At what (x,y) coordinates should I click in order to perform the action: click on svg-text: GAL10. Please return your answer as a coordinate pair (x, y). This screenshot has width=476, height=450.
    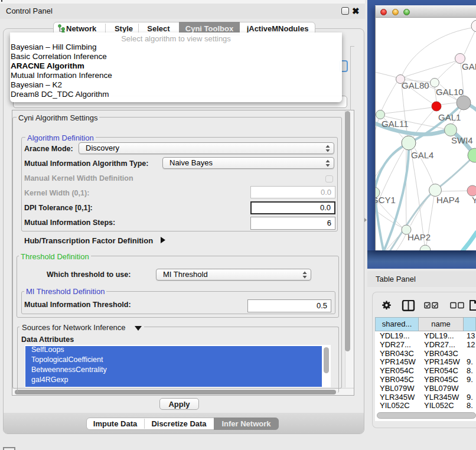
    Looking at the image, I should click on (450, 92).